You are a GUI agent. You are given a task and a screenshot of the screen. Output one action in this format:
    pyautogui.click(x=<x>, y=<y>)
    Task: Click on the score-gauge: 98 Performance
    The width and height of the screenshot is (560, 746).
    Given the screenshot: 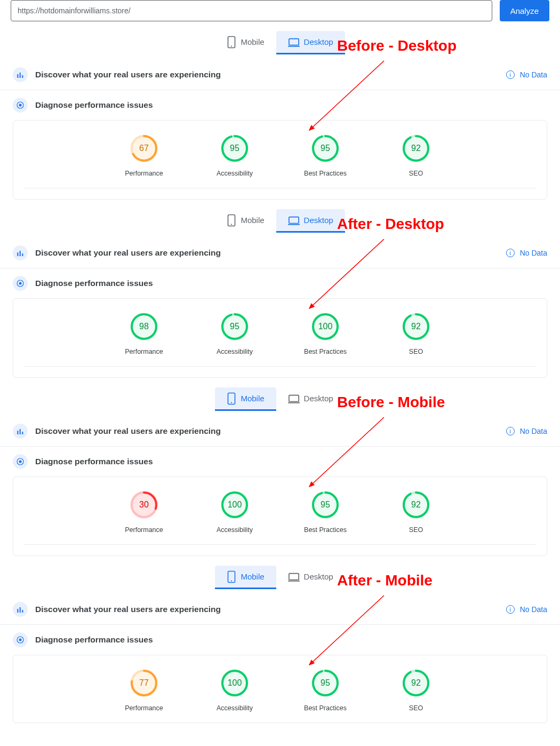 What is the action you would take?
    pyautogui.click(x=144, y=334)
    